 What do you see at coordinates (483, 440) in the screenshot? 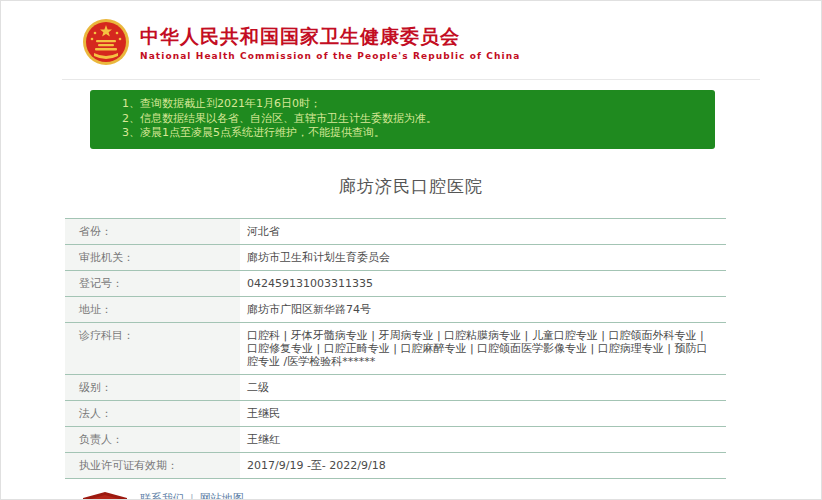
I see `row-value: 王继红` at bounding box center [483, 440].